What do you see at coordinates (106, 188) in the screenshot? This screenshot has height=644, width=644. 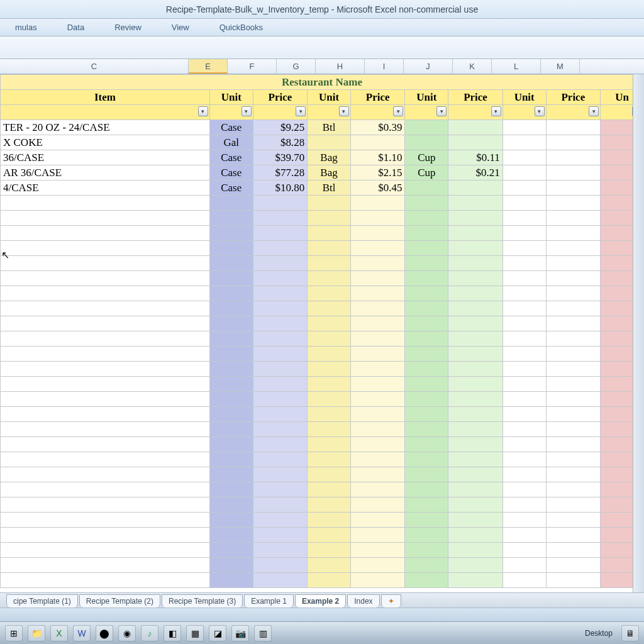 I see `item-cell: 4/CASE` at bounding box center [106, 188].